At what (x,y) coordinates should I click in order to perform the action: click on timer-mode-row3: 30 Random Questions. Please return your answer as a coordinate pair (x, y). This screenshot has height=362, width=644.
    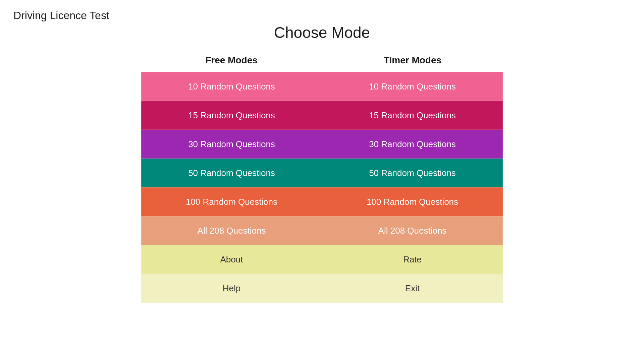
    Looking at the image, I should click on (413, 144).